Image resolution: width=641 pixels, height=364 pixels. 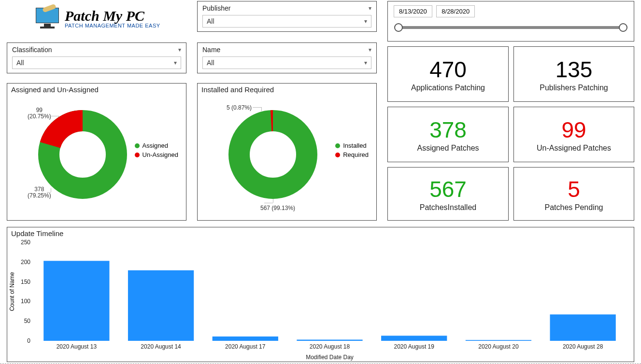 I want to click on logo-icon, so click(x=48, y=18).